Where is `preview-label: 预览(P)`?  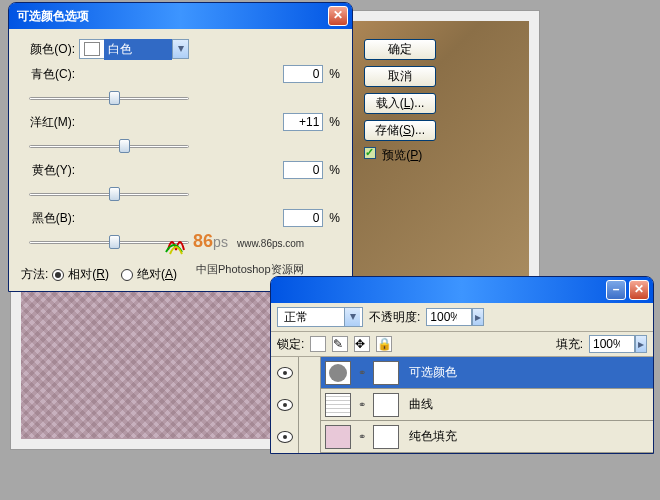 preview-label: 预览(P) is located at coordinates (402, 155).